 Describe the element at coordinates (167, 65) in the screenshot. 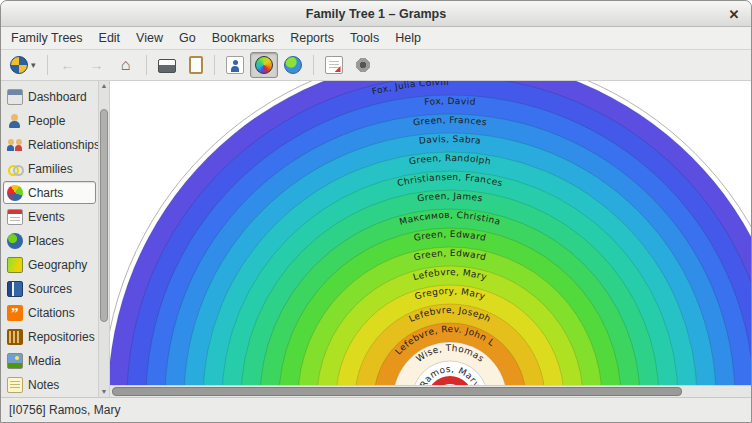

I see `reports-button` at that location.